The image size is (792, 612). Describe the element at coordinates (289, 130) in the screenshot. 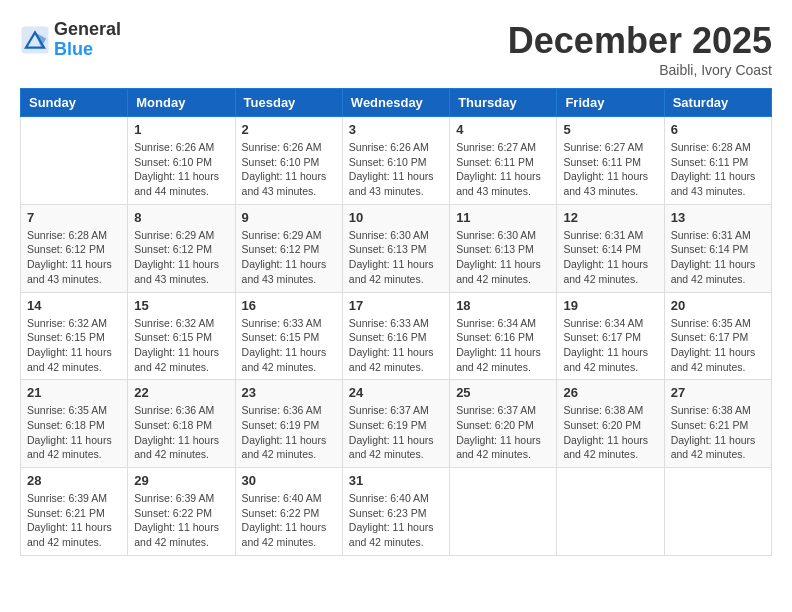

I see `day-number: 2` at that location.